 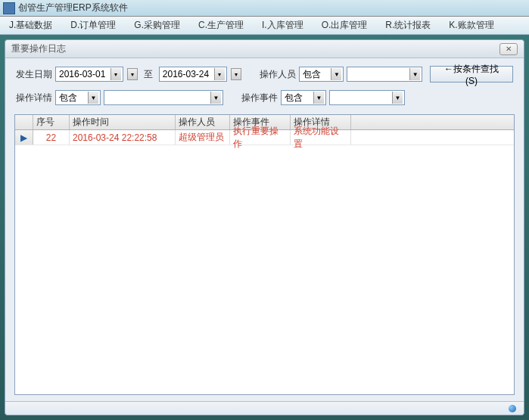 I want to click on menu-production: C.生产管理, so click(x=221, y=26).